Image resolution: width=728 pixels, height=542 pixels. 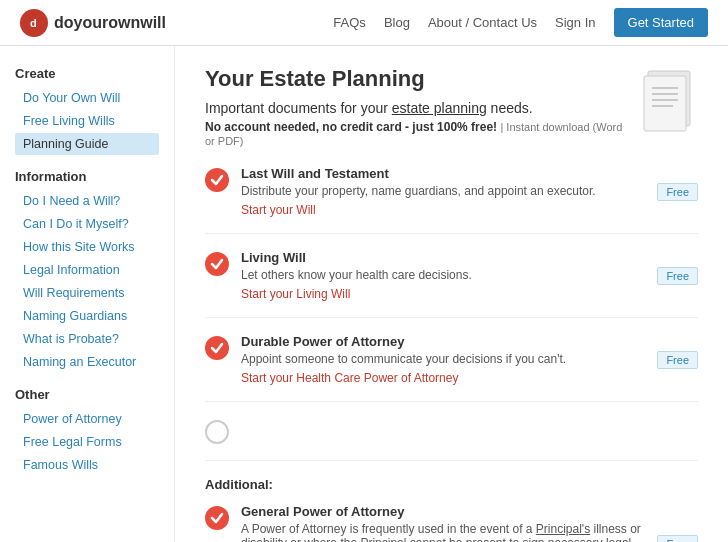 I want to click on free-tag-durable-poa: Free, so click(x=678, y=360).